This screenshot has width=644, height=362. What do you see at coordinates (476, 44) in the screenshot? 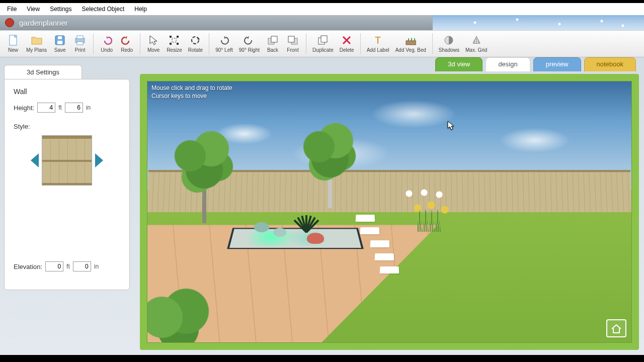
I see `max-grid-button: Max. Grid` at bounding box center [476, 44].